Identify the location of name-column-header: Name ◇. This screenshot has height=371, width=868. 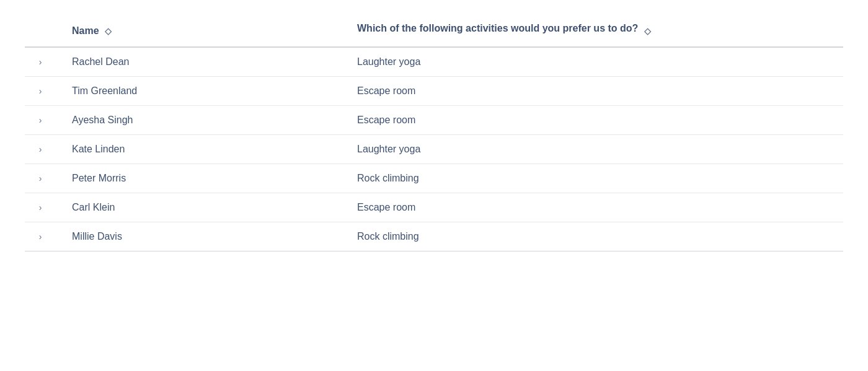
(205, 30).